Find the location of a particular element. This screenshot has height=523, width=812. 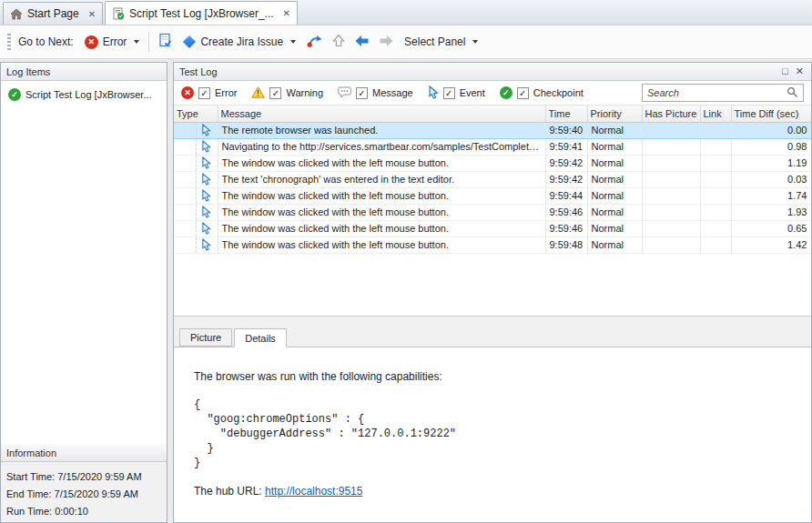

log-row: The text 'chronograph' was entered in th… is located at coordinates (492, 179).